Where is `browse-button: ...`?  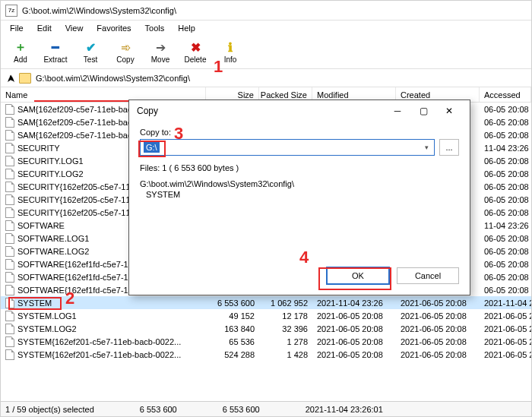
browse-button: ... is located at coordinates (449, 147).